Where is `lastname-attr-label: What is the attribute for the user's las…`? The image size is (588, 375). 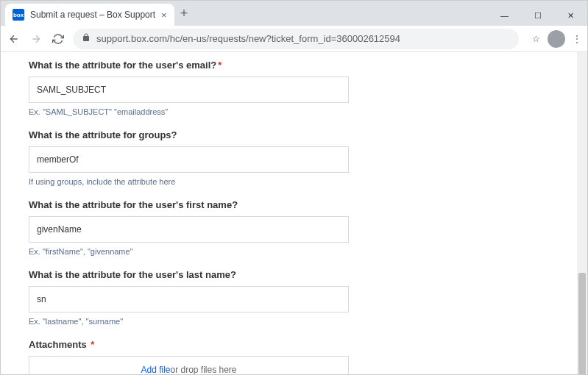 lastname-attr-label: What is the attribute for the user's las… is located at coordinates (294, 275).